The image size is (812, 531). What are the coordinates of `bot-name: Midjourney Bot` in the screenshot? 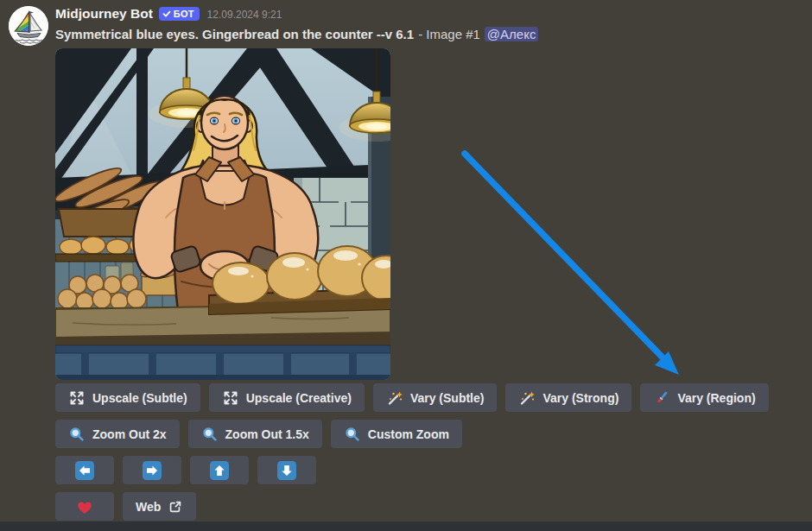 It's located at (104, 14).